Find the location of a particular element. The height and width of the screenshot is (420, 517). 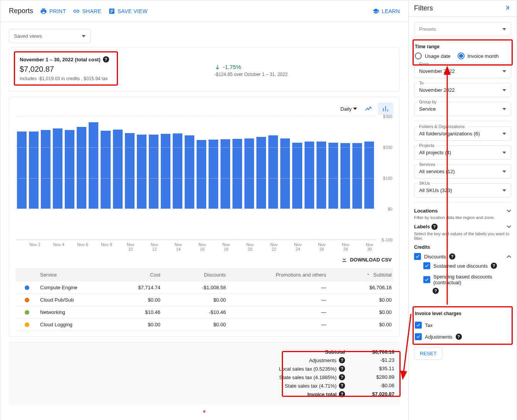

credits-title: Credits is located at coordinates (463, 247).